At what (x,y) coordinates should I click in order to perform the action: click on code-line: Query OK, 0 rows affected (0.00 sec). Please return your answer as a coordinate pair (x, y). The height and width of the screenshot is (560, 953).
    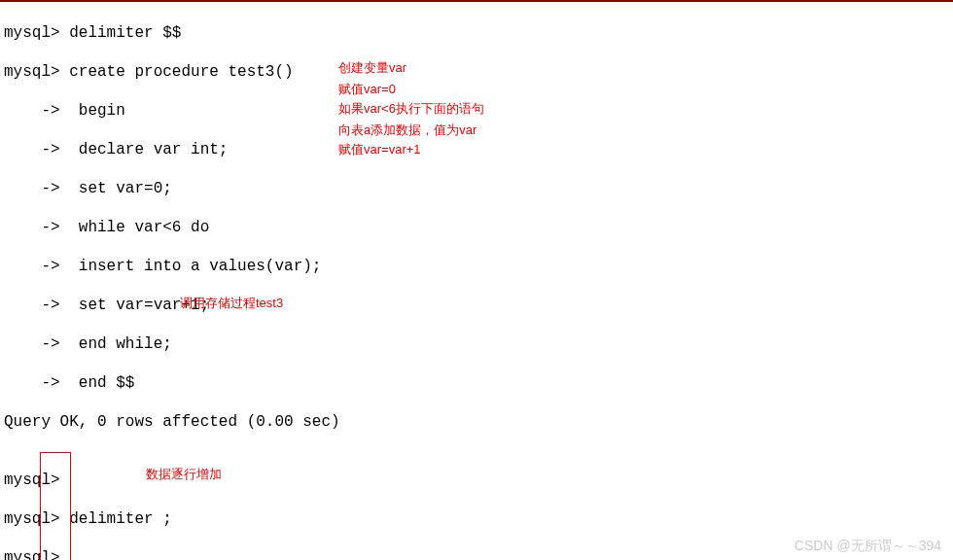
    Looking at the image, I should click on (476, 422).